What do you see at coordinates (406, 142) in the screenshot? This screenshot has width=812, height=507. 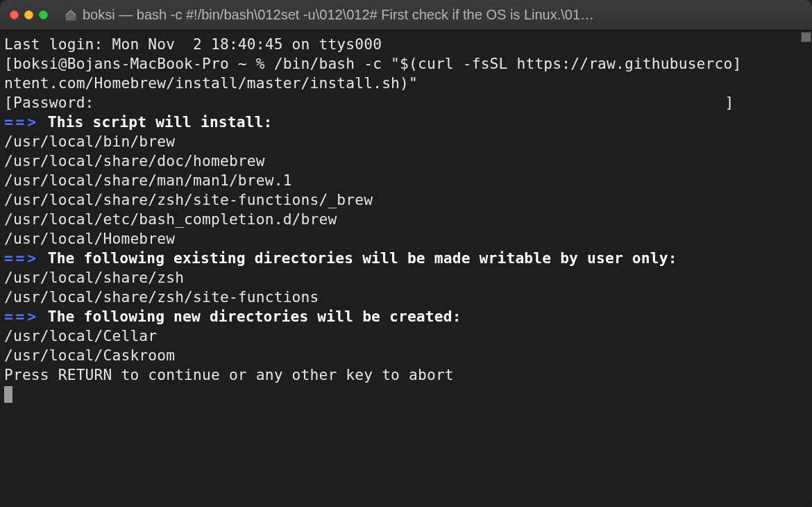 I see `install-path: /usr/local/bin/brew` at bounding box center [406, 142].